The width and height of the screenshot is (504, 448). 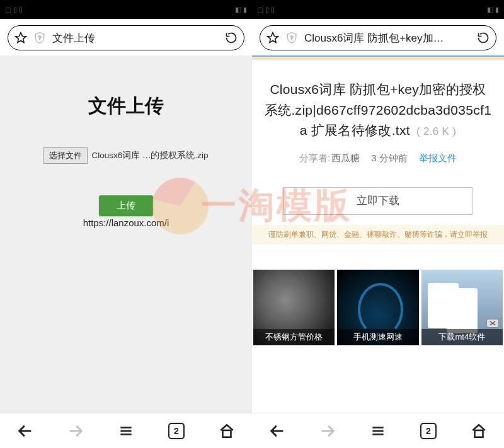 I want to click on ad-card: 不锈钢方管价格, so click(x=294, y=307).